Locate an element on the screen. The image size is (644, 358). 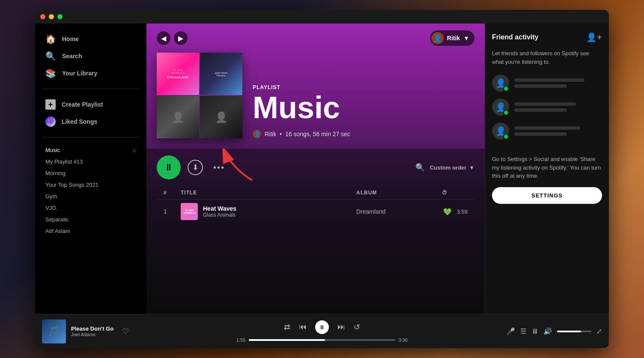
volume-fill is located at coordinates (569, 331).